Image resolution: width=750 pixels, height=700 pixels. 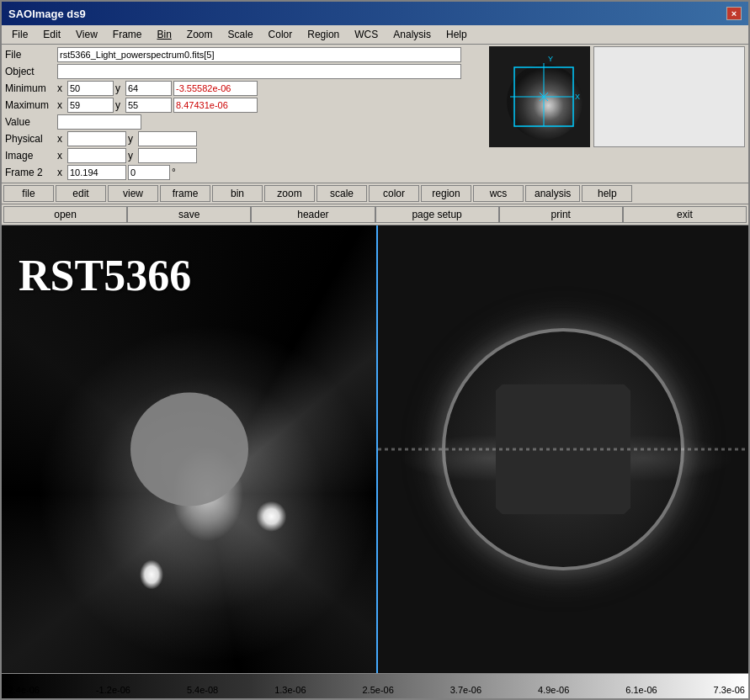 I want to click on tb-edit: edit, so click(x=81, y=194).